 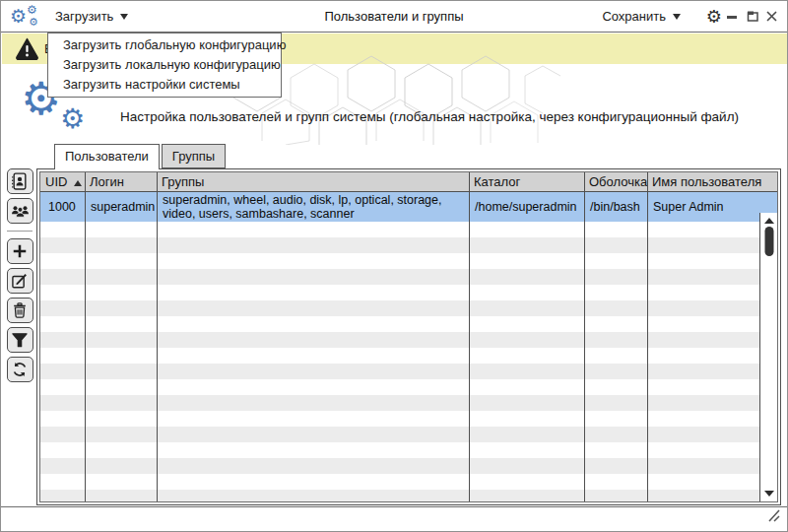 What do you see at coordinates (20, 181) in the screenshot?
I see `address-book-icon` at bounding box center [20, 181].